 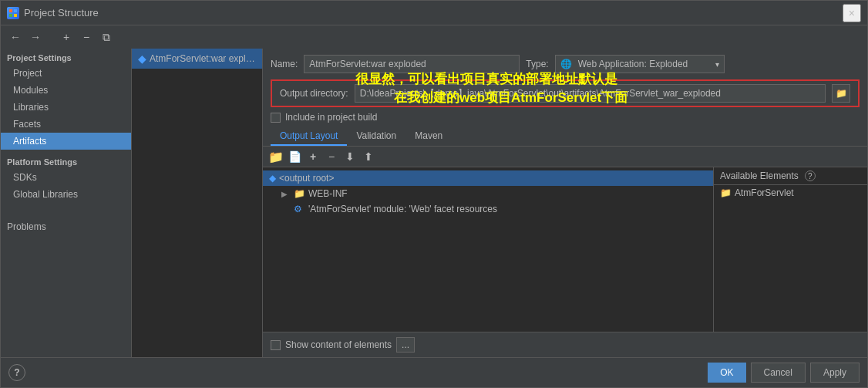 What do you see at coordinates (835, 373) in the screenshot?
I see `apply-button: Apply` at bounding box center [835, 373].